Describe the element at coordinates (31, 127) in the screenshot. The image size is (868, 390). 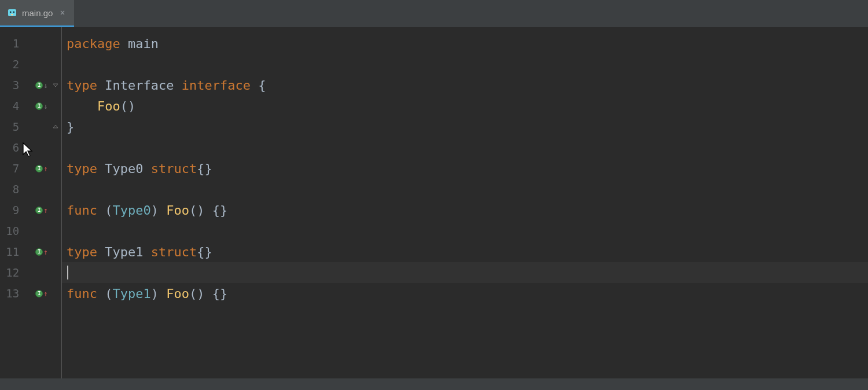
I see `gutter-row: 5` at that location.